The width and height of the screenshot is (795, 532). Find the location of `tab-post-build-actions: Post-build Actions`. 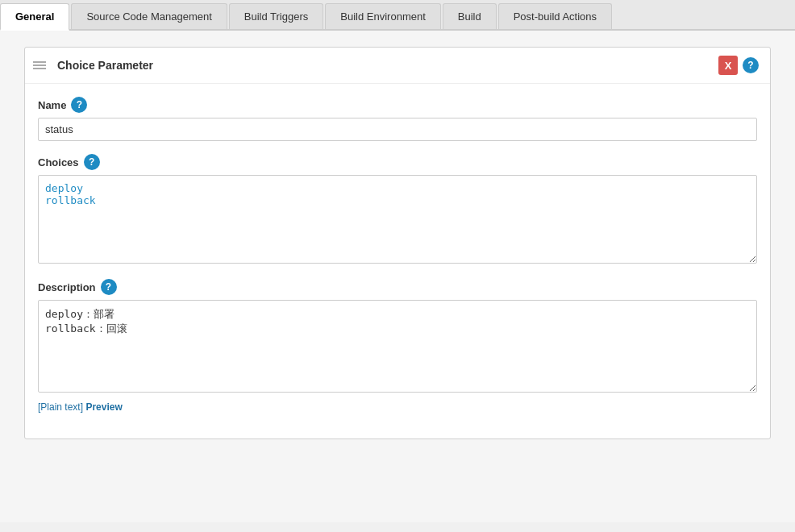

tab-post-build-actions: Post-build Actions is located at coordinates (555, 16).